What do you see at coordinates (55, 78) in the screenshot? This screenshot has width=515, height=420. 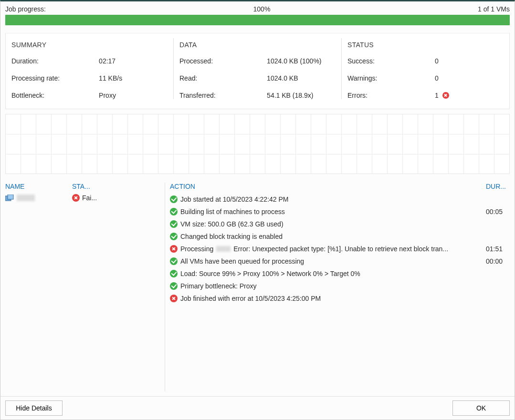 I see `stats-label: Processing rate:` at bounding box center [55, 78].